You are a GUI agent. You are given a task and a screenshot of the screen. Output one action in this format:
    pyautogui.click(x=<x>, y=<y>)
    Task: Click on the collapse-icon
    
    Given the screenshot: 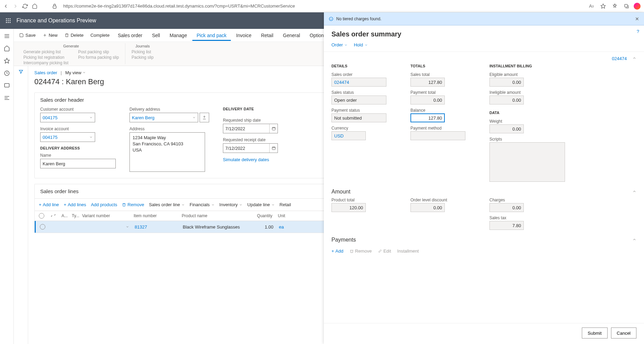 What is the action you would take?
    pyautogui.click(x=634, y=58)
    